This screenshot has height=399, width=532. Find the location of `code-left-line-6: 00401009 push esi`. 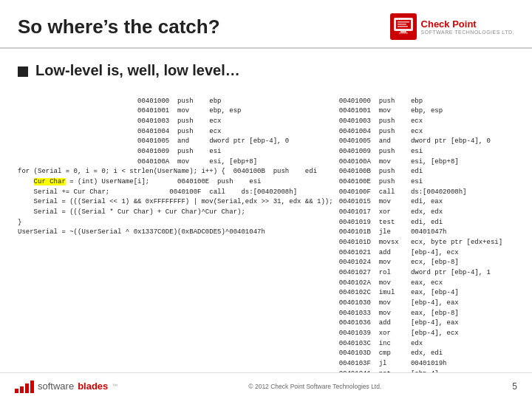

code-left-line-6: 00401009 push esi is located at coordinates (120, 151).